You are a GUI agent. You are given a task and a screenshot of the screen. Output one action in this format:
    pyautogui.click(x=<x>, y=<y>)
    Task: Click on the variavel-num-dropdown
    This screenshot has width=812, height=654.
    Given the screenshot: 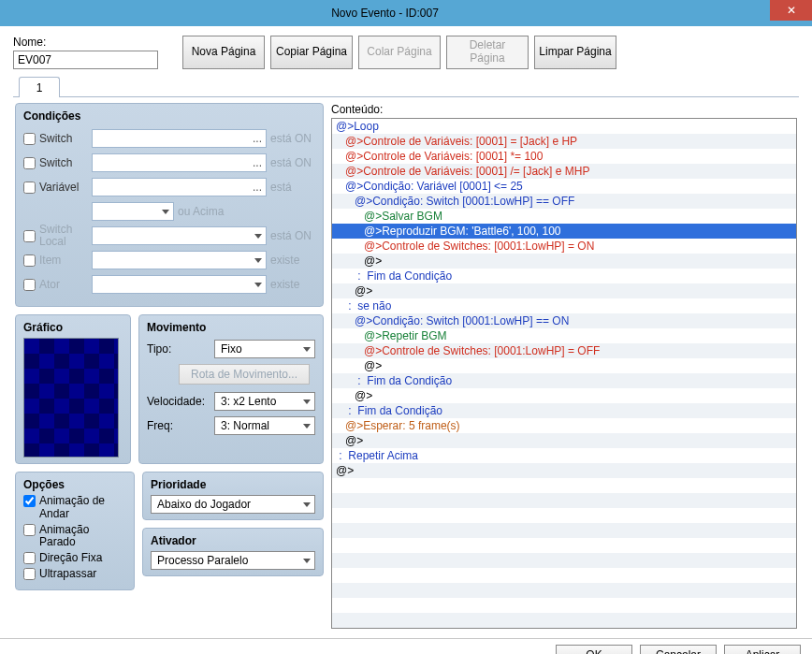 What is the action you would take?
    pyautogui.click(x=133, y=211)
    